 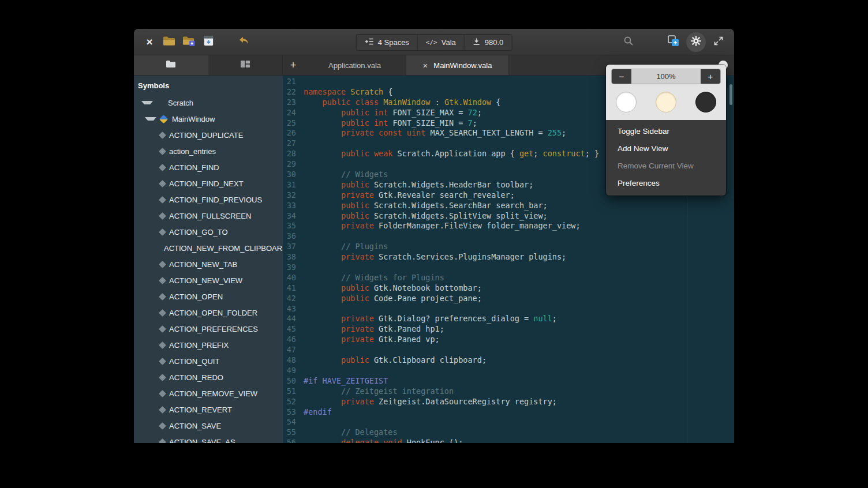 What do you see at coordinates (208, 200) in the screenshot?
I see `symbol-item-action_find_previous: ACTION_FIND_PREVIOUS` at bounding box center [208, 200].